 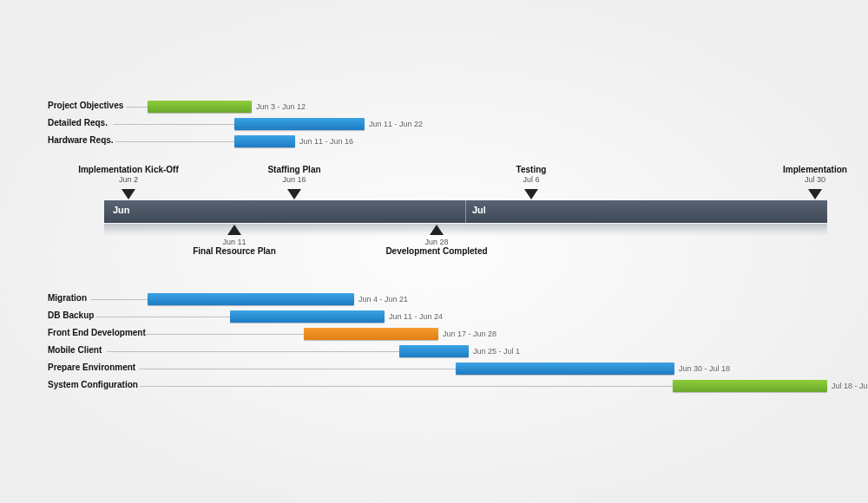 I want to click on task-range: Jun 25 - Jul 1, so click(x=496, y=351).